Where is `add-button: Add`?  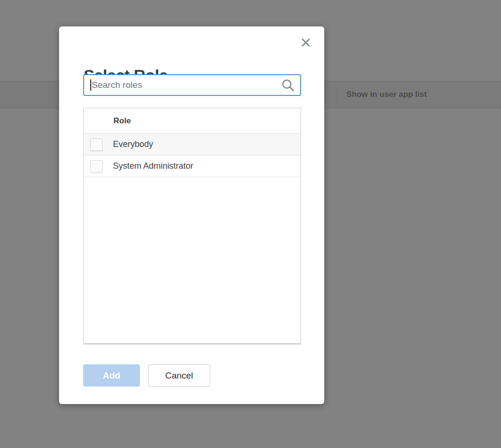 add-button: Add is located at coordinates (112, 375).